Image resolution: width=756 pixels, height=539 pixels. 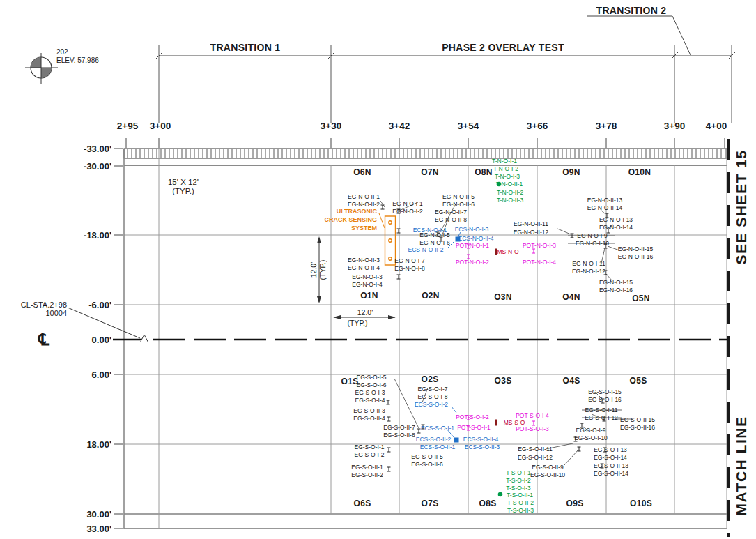 What do you see at coordinates (44, 309) in the screenshot?
I see `cl-station-callout: CL-STA.2+98 10004` at bounding box center [44, 309].